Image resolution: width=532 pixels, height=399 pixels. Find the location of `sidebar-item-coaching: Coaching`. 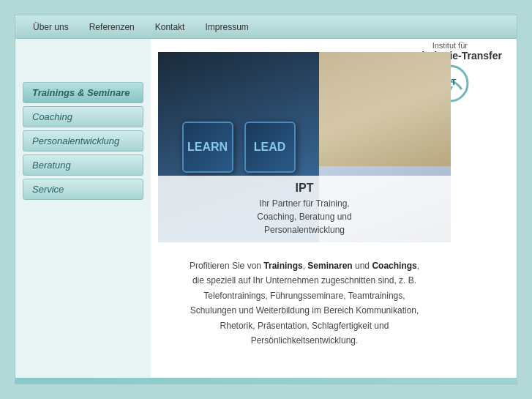

sidebar-item-coaching: Coaching is located at coordinates (83, 117).